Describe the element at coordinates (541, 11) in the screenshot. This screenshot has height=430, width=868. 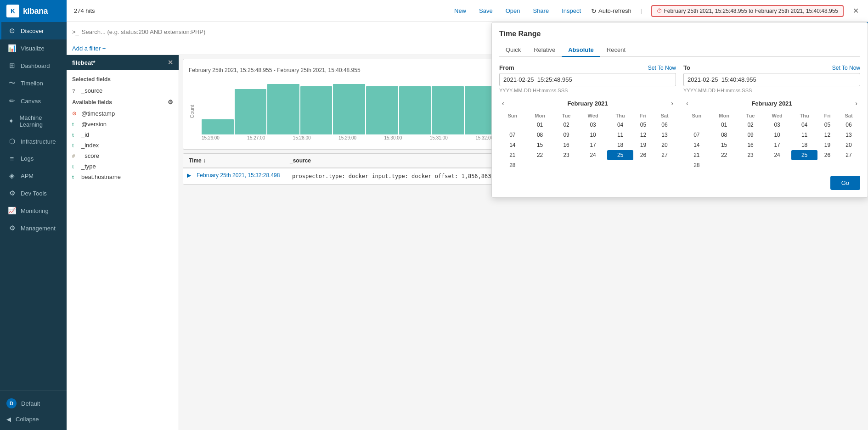
I see `share-button: Share` at that location.